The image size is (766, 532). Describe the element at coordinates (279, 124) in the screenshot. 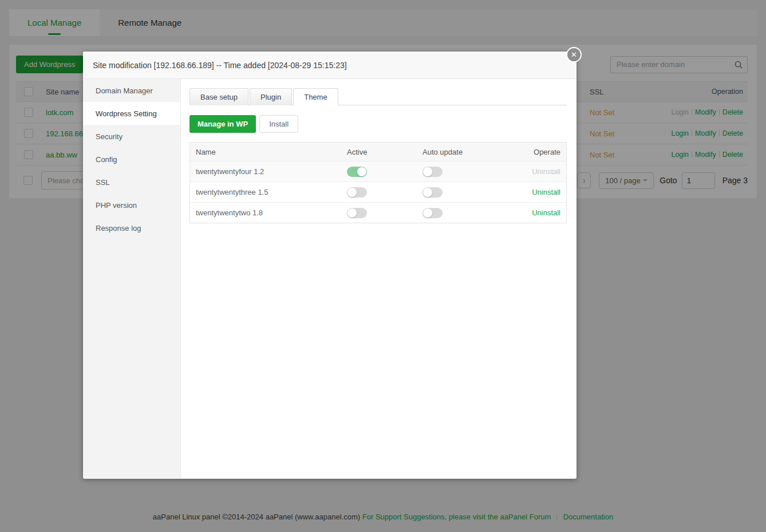

I see `install-button: Install` at that location.